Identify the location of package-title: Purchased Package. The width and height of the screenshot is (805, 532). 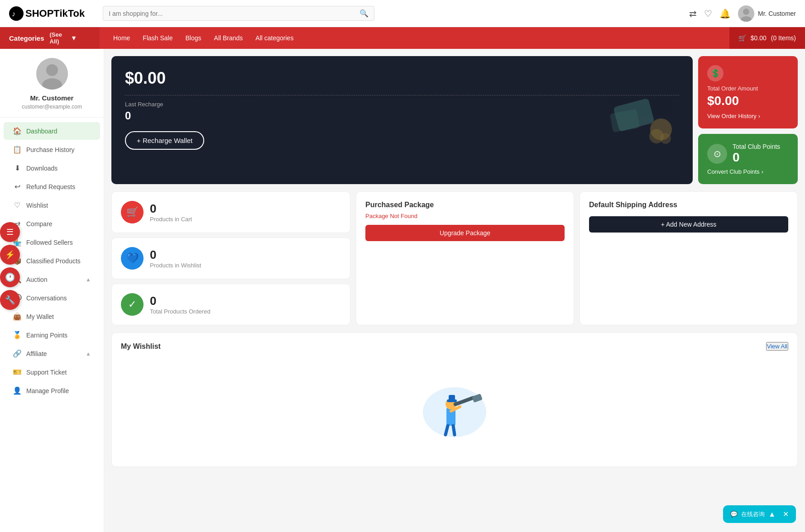
(465, 205).